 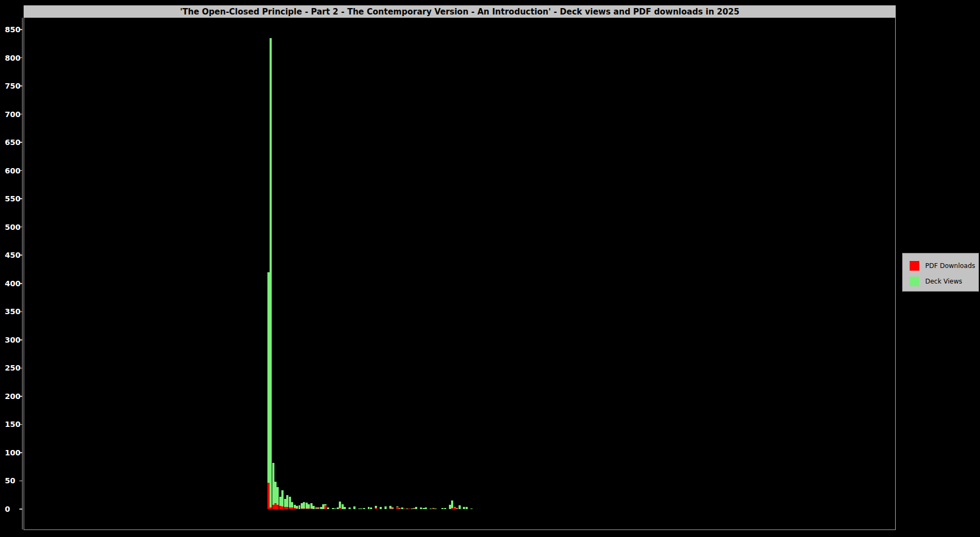 I want to click on y-axis-tick-label: 400, so click(x=17, y=284).